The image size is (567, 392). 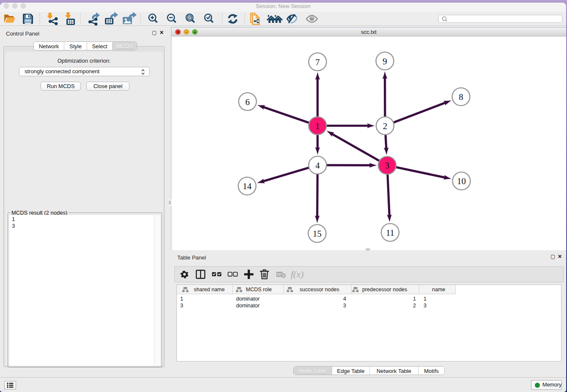 What do you see at coordinates (209, 290) in the screenshot?
I see `svg-text: shared name` at bounding box center [209, 290].